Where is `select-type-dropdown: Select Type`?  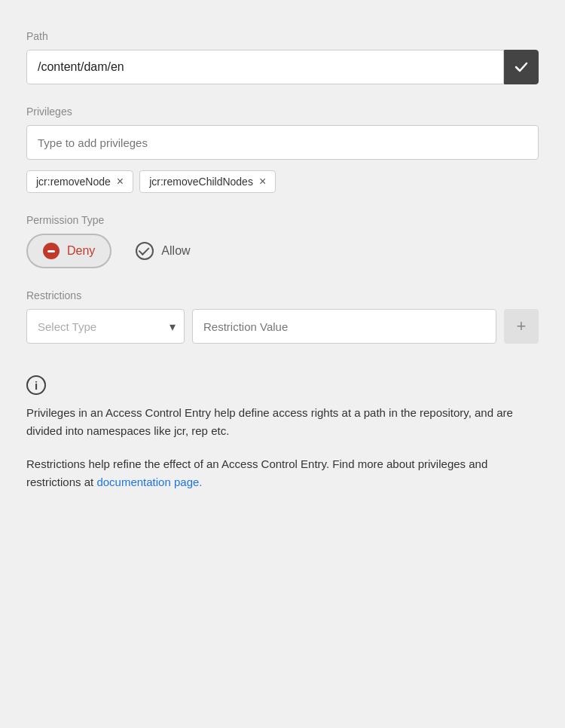 select-type-dropdown: Select Type is located at coordinates (105, 326).